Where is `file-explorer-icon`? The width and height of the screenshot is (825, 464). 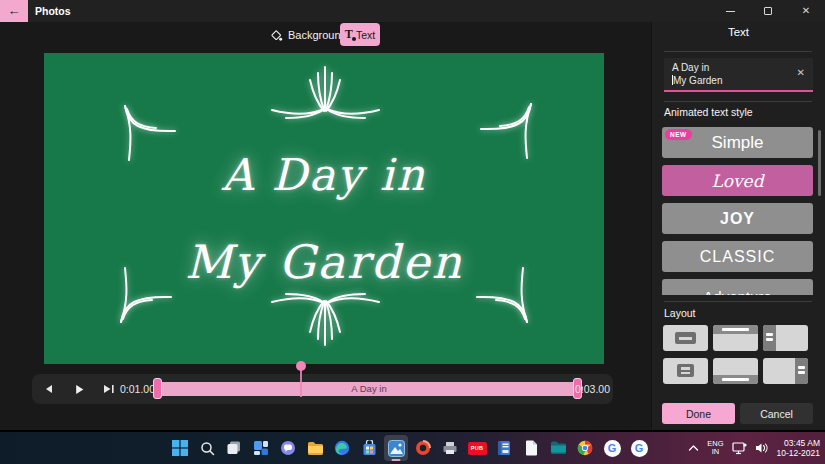 file-explorer-icon is located at coordinates (316, 448).